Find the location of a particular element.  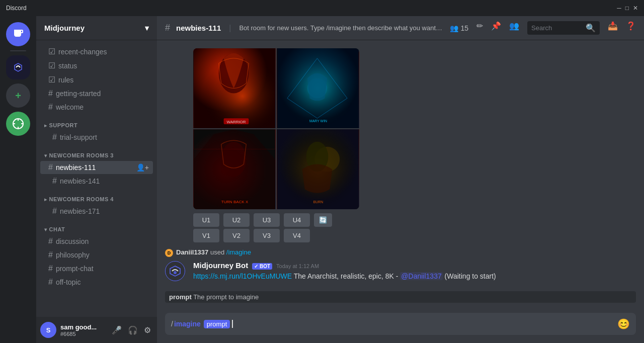

channel-item-trial-support: # trial-support is located at coordinates (97, 137).